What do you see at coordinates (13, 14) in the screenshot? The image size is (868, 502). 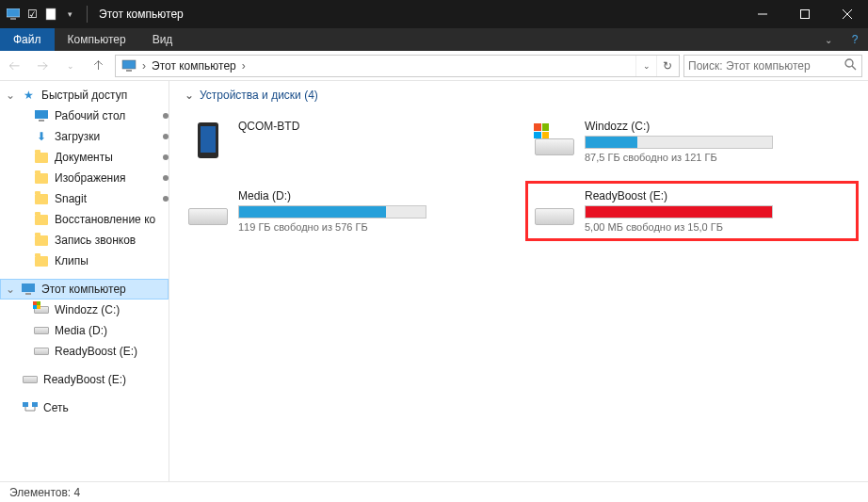 I see `system-icon` at bounding box center [13, 14].